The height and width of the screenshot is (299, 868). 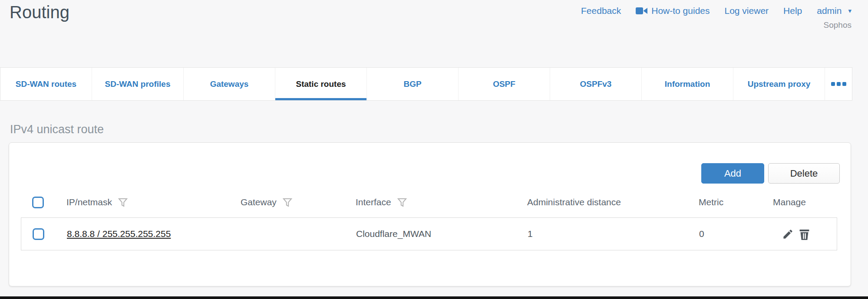 What do you see at coordinates (434, 298) in the screenshot?
I see `window-bottom-edge` at bounding box center [434, 298].